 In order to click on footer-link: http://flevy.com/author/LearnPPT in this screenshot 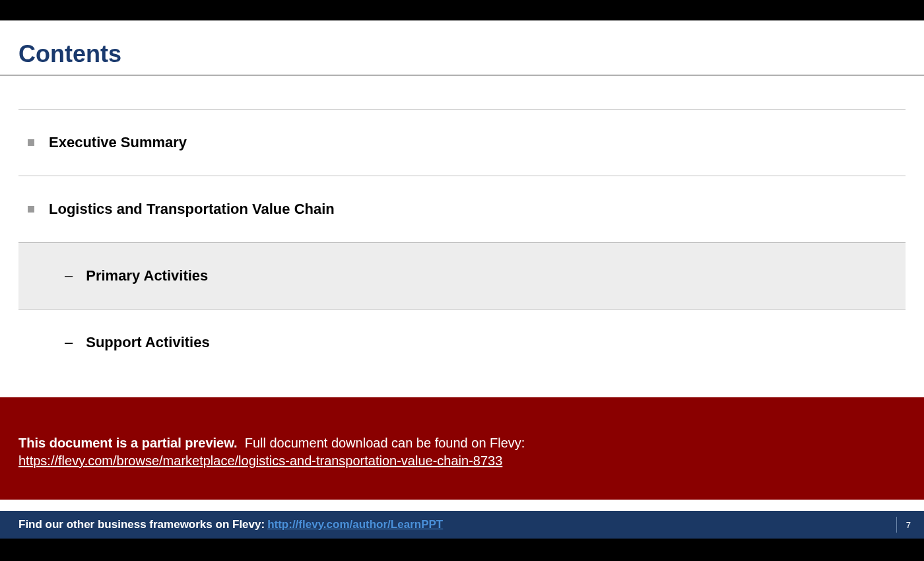, I will do `click(355, 525)`.